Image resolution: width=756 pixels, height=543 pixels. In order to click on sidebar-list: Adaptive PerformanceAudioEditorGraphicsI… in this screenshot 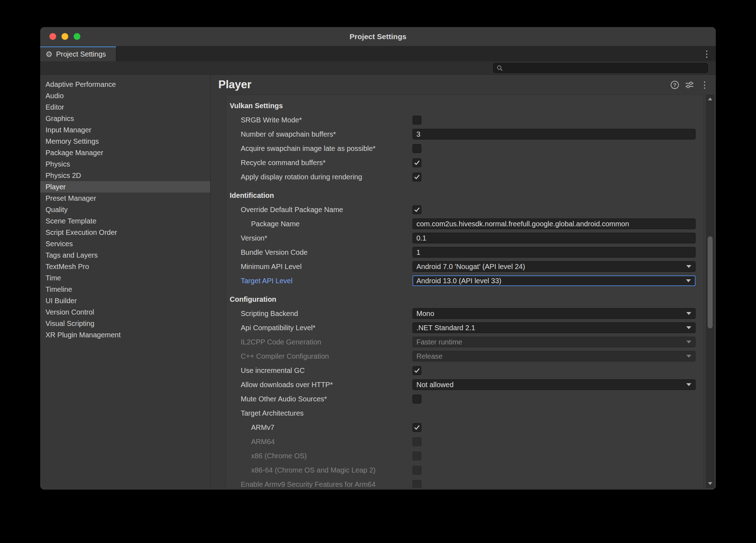, I will do `click(125, 210)`.